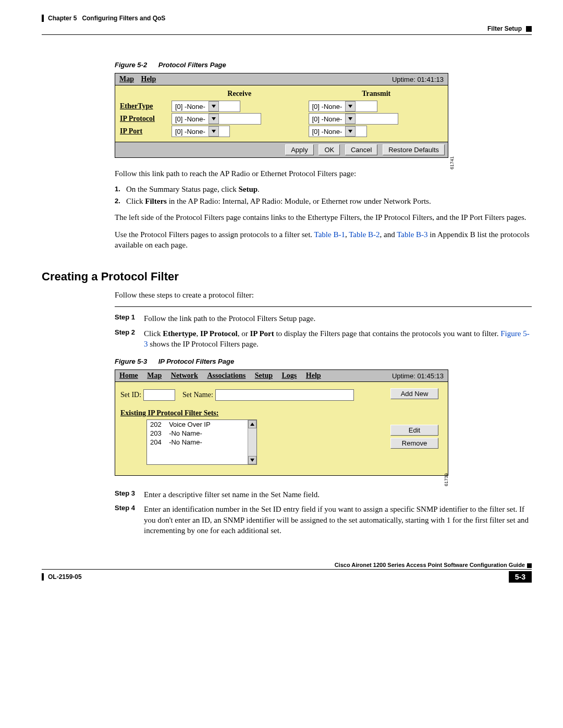 Image resolution: width=563 pixels, height=728 pixels. I want to click on menu-associations-link: Associations, so click(226, 375).